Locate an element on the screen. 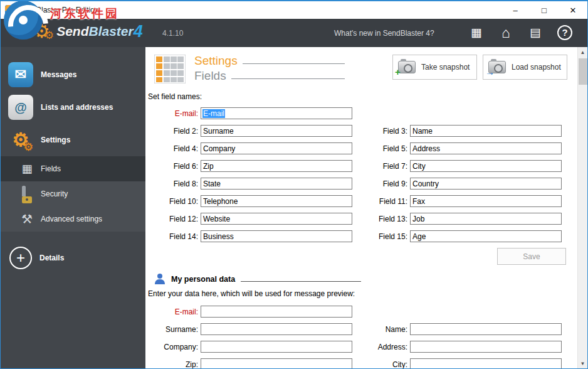 The height and width of the screenshot is (369, 588). personal-label-email: E-mail: is located at coordinates (172, 312).